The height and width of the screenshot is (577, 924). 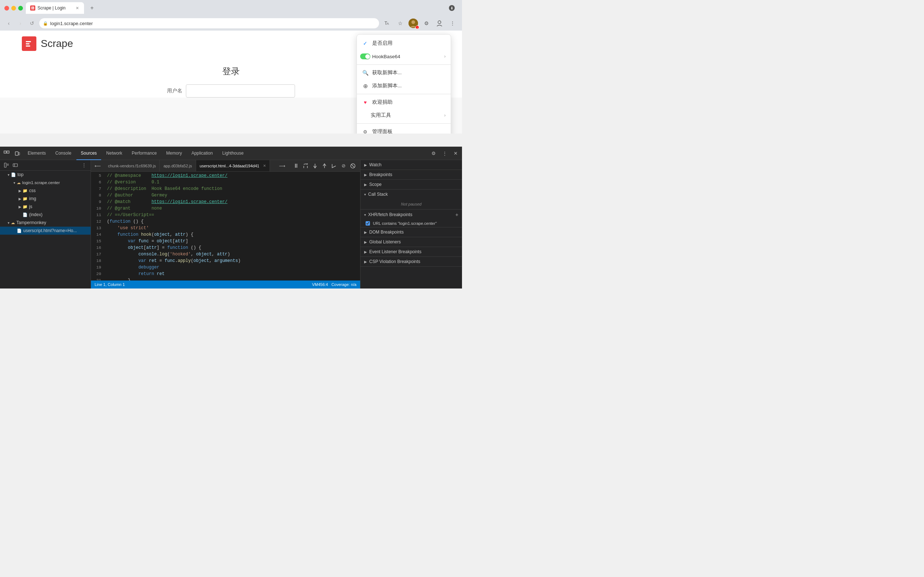 I want to click on xhr-checkbox, so click(x=368, y=224).